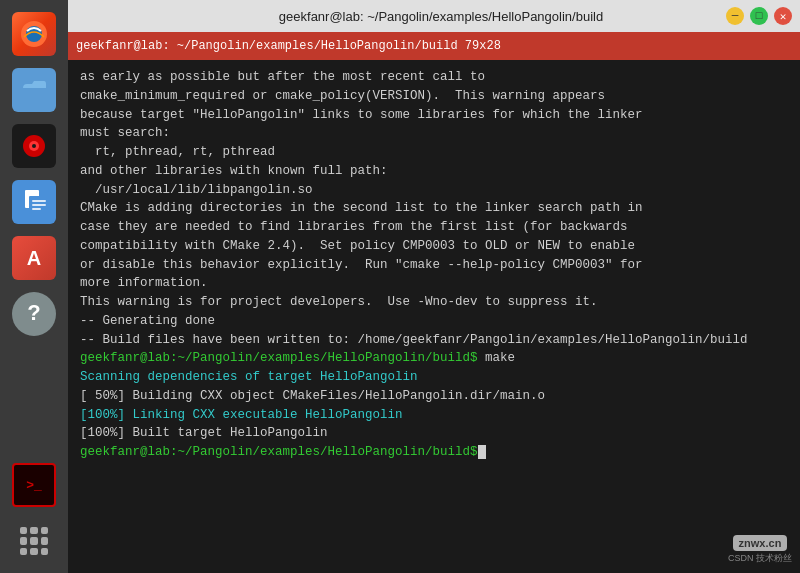 The height and width of the screenshot is (573, 800). What do you see at coordinates (34, 34) in the screenshot?
I see `thunderbird-icon` at bounding box center [34, 34].